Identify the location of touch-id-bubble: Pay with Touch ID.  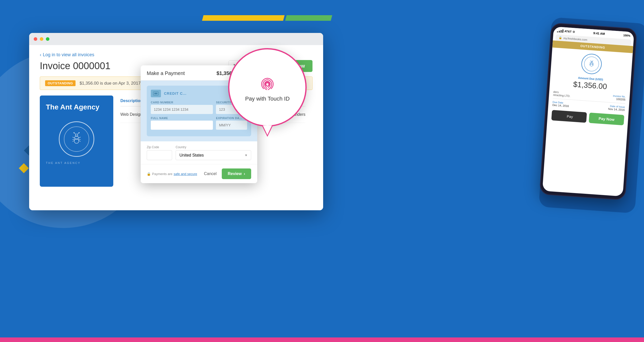
(267, 87).